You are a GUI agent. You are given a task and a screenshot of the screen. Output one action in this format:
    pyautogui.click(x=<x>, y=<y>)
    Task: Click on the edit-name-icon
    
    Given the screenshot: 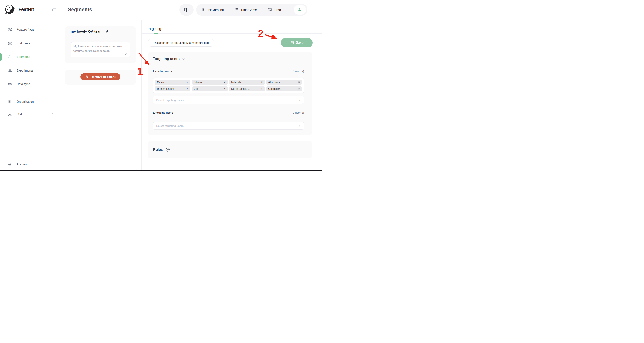 What is the action you would take?
    pyautogui.click(x=107, y=32)
    